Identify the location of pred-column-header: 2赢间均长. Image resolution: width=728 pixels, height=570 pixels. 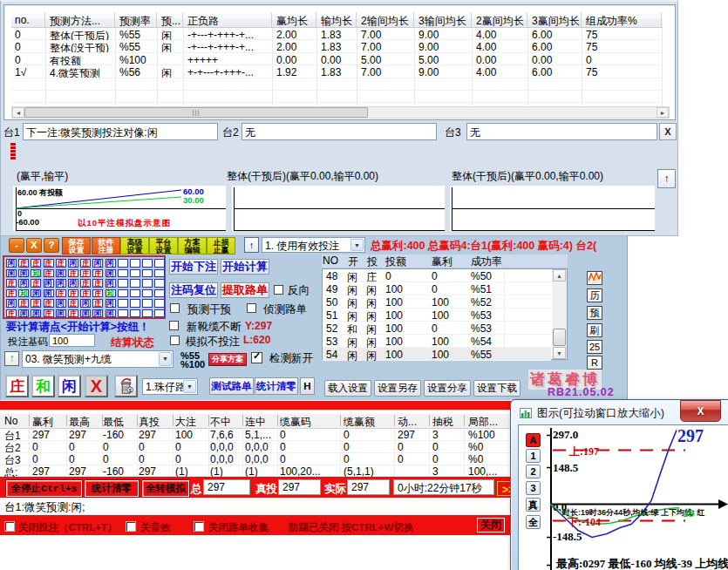
(500, 19).